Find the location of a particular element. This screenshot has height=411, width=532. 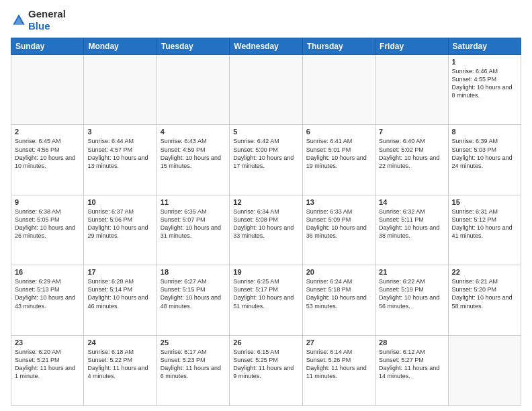

day-number: 11 is located at coordinates (193, 202).